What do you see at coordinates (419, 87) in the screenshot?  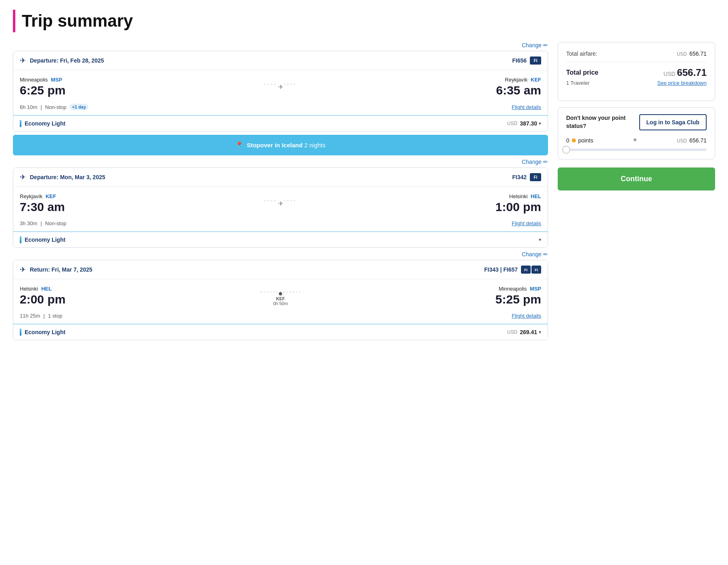 I see `dest-info-1: Reykjavík KEF 6:35 am` at bounding box center [419, 87].